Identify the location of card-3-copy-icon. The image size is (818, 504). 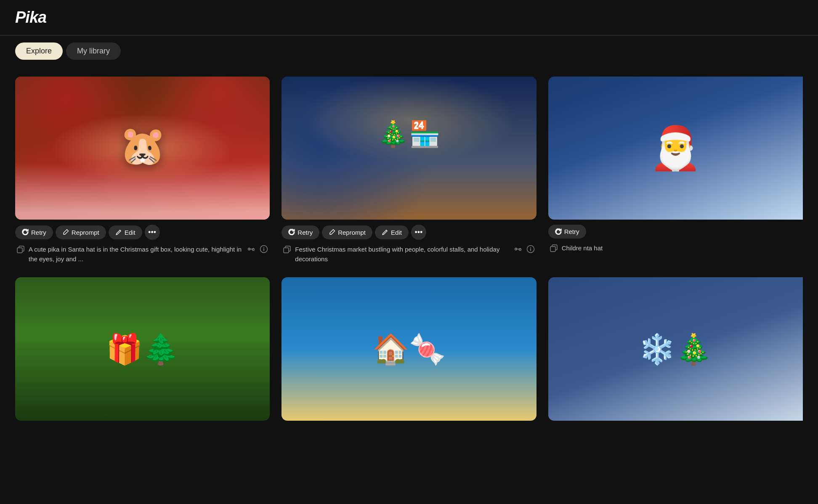
(554, 249).